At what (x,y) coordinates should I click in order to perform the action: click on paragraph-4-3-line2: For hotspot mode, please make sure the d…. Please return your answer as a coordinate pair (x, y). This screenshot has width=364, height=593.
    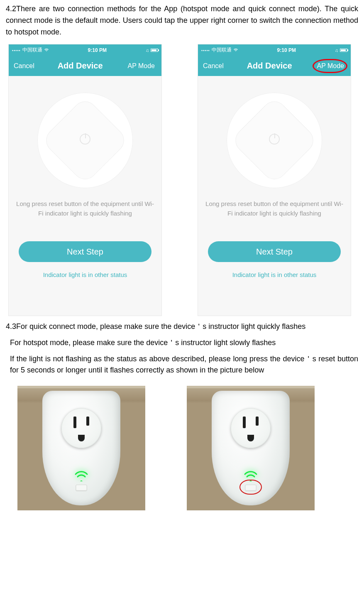
    Looking at the image, I should click on (182, 343).